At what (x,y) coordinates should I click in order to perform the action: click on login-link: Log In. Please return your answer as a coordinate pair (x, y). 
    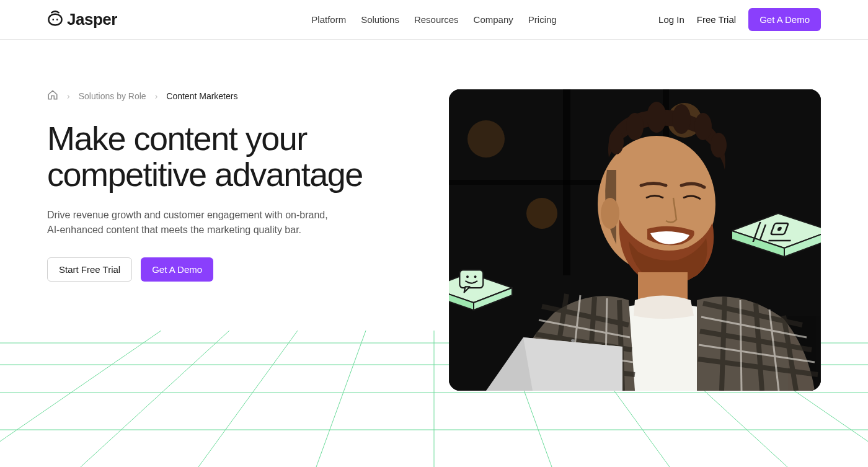
    Looking at the image, I should click on (671, 20).